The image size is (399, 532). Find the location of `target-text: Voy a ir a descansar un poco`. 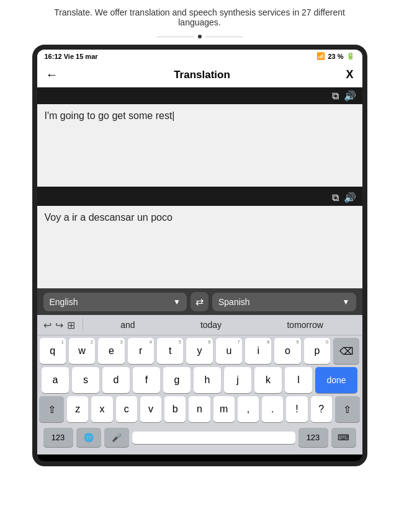

target-text: Voy a ir a descansar un poco is located at coordinates (200, 247).